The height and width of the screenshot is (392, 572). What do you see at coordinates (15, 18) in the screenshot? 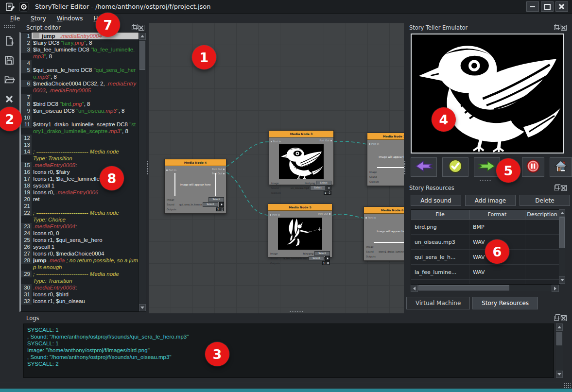
I see `menu-file: File` at bounding box center [15, 18].